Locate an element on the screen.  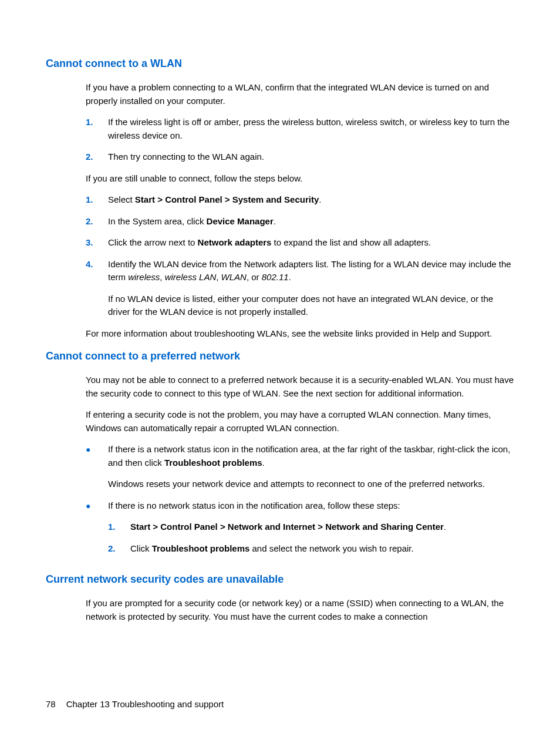
paragraph: If you are still unable to connect, foll… is located at coordinates (300, 179).